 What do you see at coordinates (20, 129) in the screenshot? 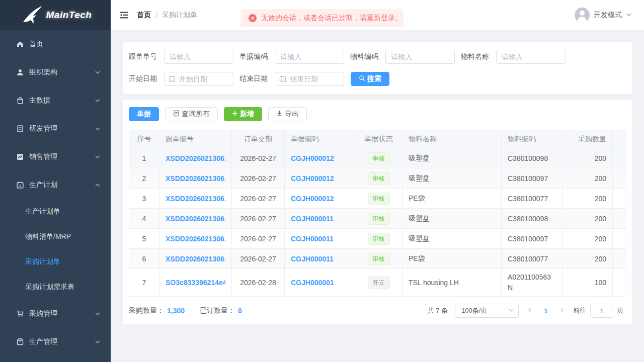
I see `document-icon` at bounding box center [20, 129].